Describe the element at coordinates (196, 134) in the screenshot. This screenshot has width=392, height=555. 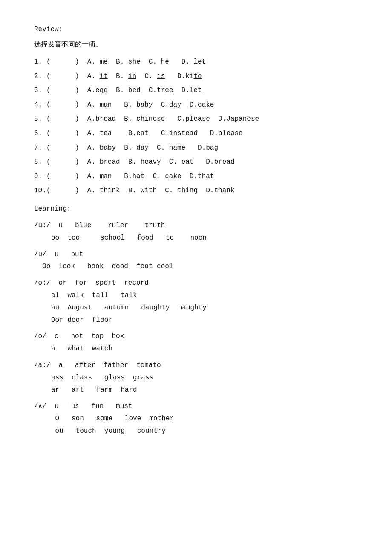
I see `table-row: 6. ( ) A. tea B.eat C.instead D.please` at that location.